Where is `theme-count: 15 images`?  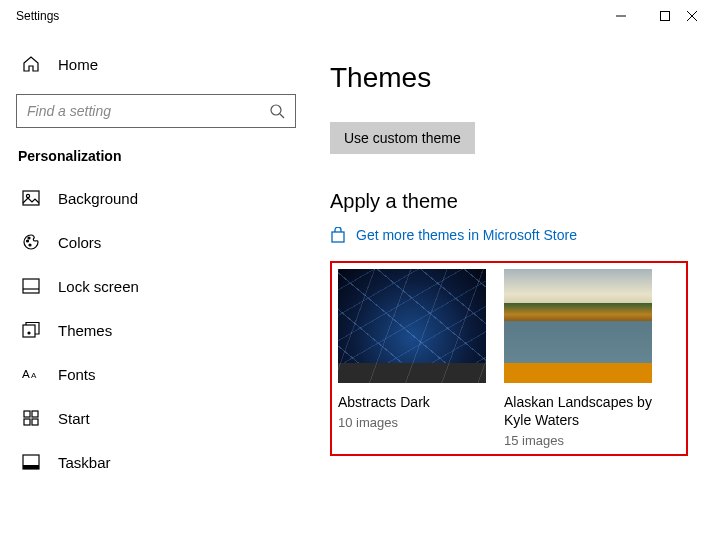
theme-count: 15 images is located at coordinates (578, 440).